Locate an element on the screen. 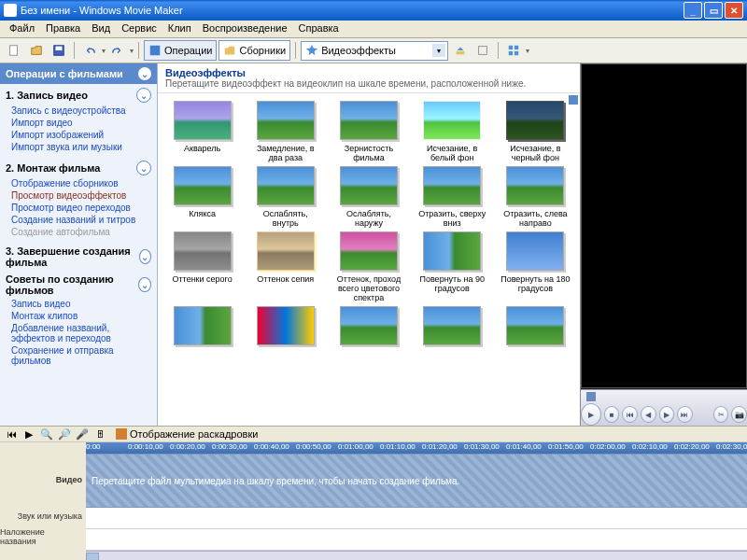  menu-view: Вид is located at coordinates (101, 29).